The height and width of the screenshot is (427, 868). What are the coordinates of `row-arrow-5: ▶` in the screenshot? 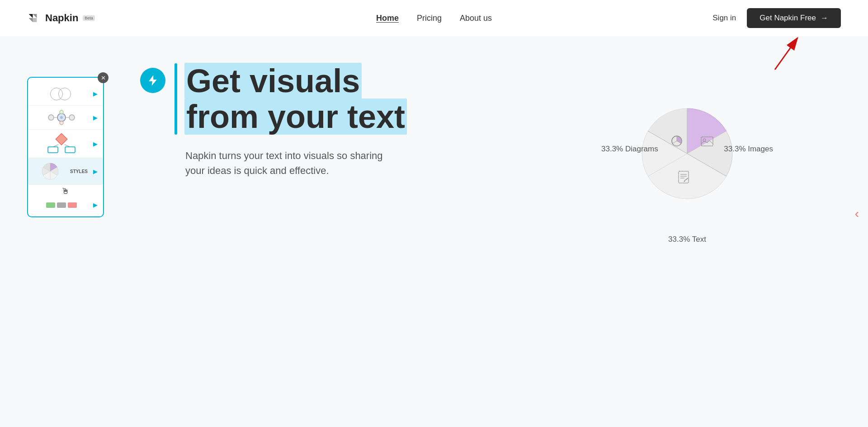 It's located at (95, 205).